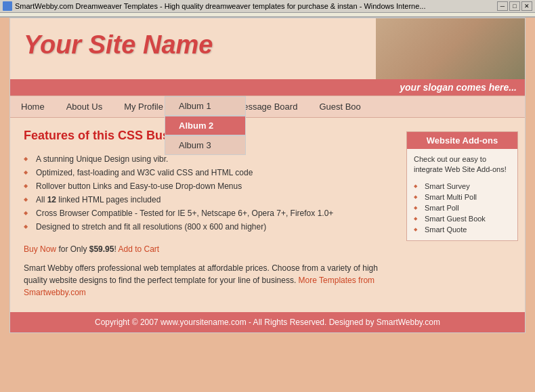 The height and width of the screenshot is (392, 535). Describe the element at coordinates (458, 87) in the screenshot. I see `slogan-text: your slogan comes here...` at that location.